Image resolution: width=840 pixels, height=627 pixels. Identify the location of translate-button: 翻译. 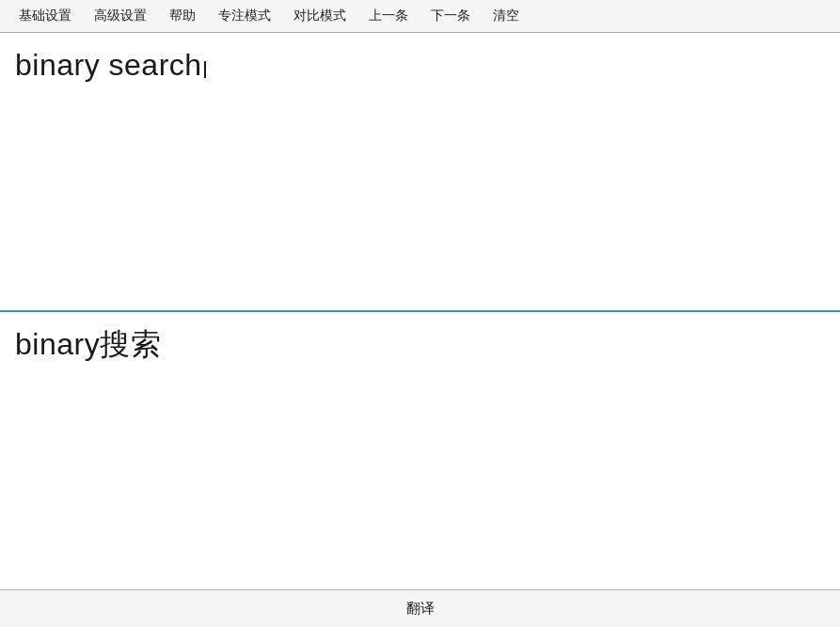
(420, 609).